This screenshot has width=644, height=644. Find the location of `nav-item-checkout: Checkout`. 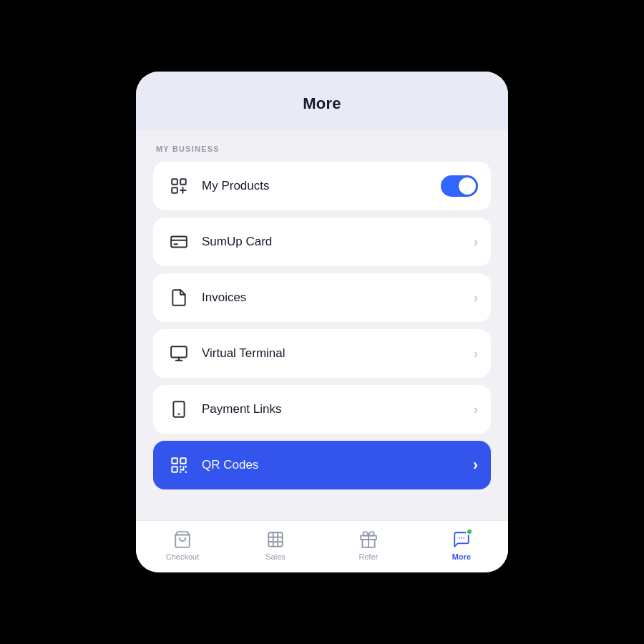

nav-item-checkout: Checkout is located at coordinates (182, 545).